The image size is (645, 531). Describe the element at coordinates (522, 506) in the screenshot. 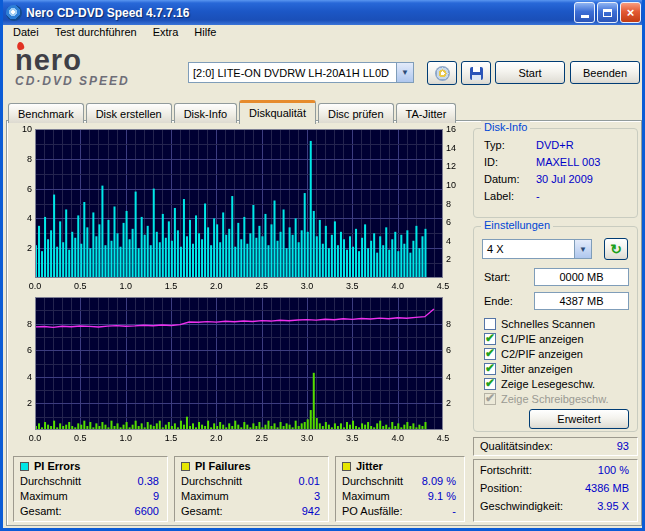

I see `speed-label: Geschwindigkeit:` at that location.